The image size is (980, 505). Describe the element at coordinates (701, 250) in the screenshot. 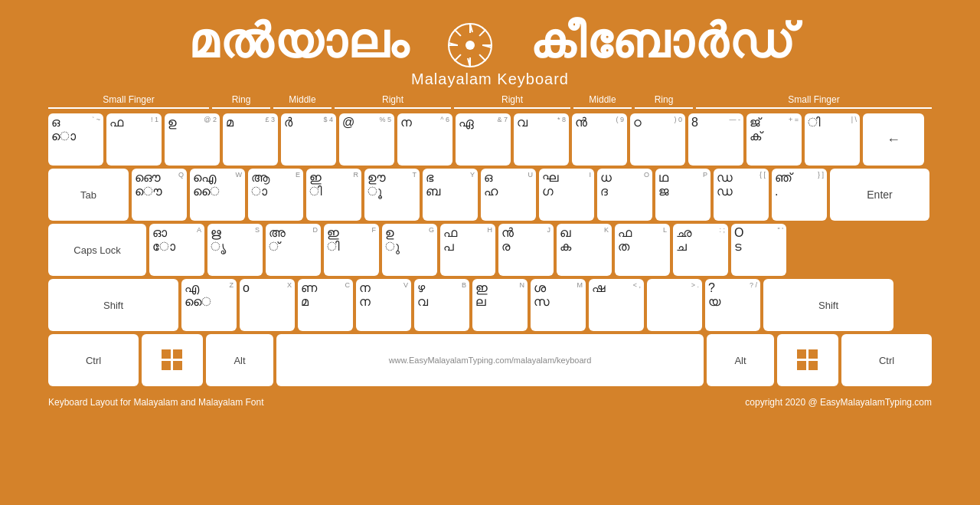

I see `key-semicolon: ഛ ച : ;` at that location.